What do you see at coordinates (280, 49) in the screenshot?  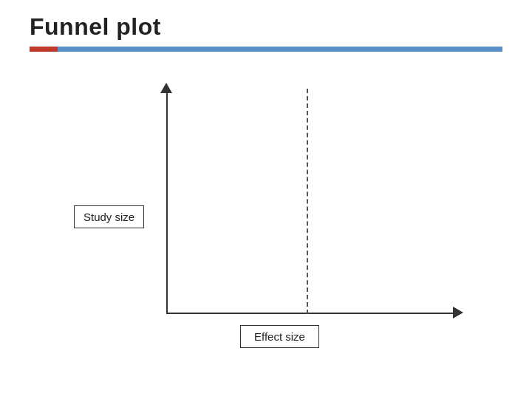 I see `accent-blue` at bounding box center [280, 49].